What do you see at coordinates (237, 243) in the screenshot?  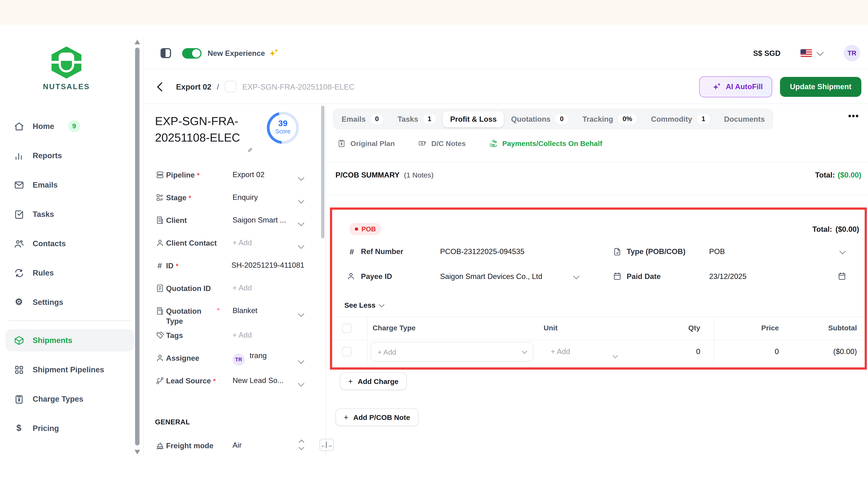 I see `field-client-contact: Client Contact + Add` at bounding box center [237, 243].